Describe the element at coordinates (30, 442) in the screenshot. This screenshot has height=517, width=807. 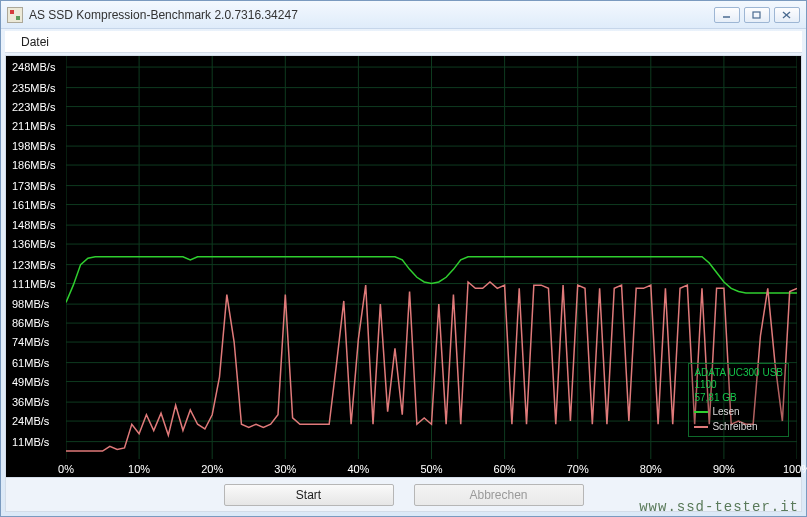
I see `y-tick-label: 11MB/s` at that location.